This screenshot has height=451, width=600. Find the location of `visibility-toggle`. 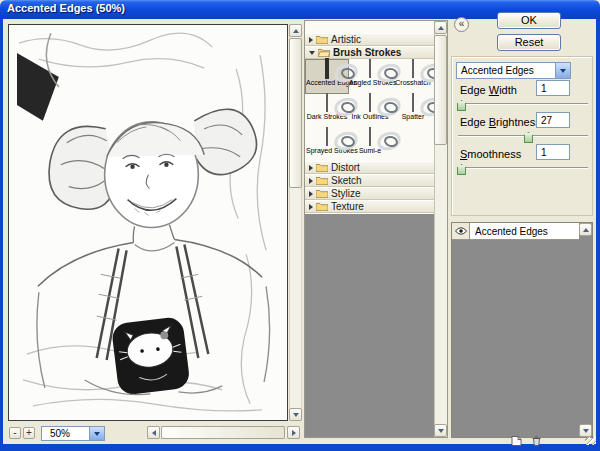

visibility-toggle is located at coordinates (461, 231).